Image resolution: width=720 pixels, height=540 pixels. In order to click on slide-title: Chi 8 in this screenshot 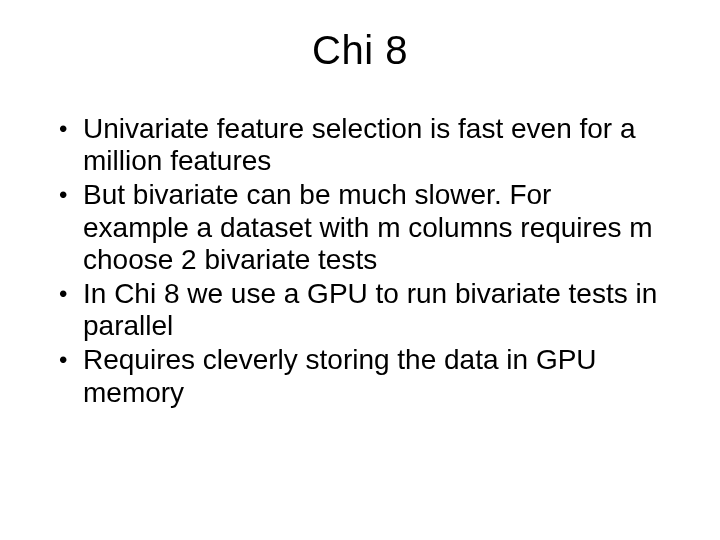, I will do `click(360, 50)`.